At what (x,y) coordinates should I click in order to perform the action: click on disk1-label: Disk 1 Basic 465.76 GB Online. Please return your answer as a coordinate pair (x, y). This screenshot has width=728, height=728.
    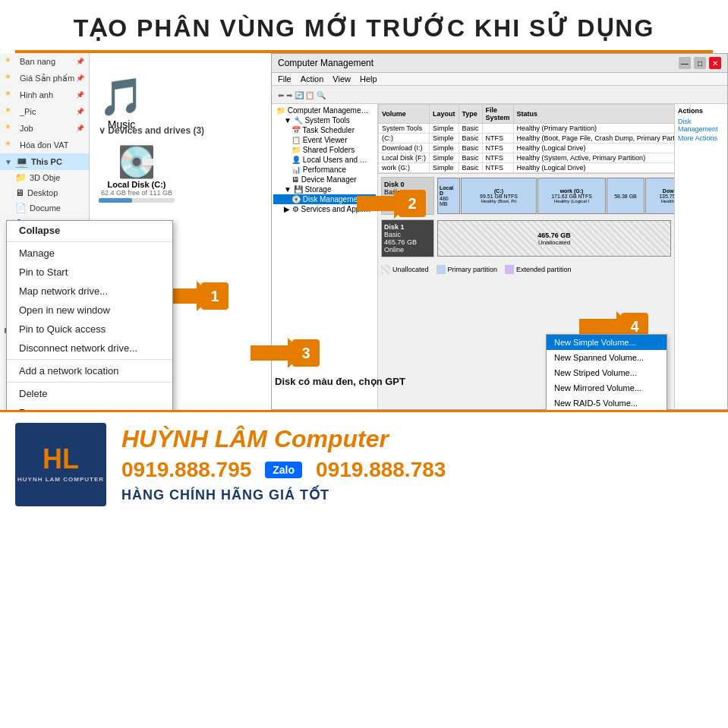
    Looking at the image, I should click on (408, 238).